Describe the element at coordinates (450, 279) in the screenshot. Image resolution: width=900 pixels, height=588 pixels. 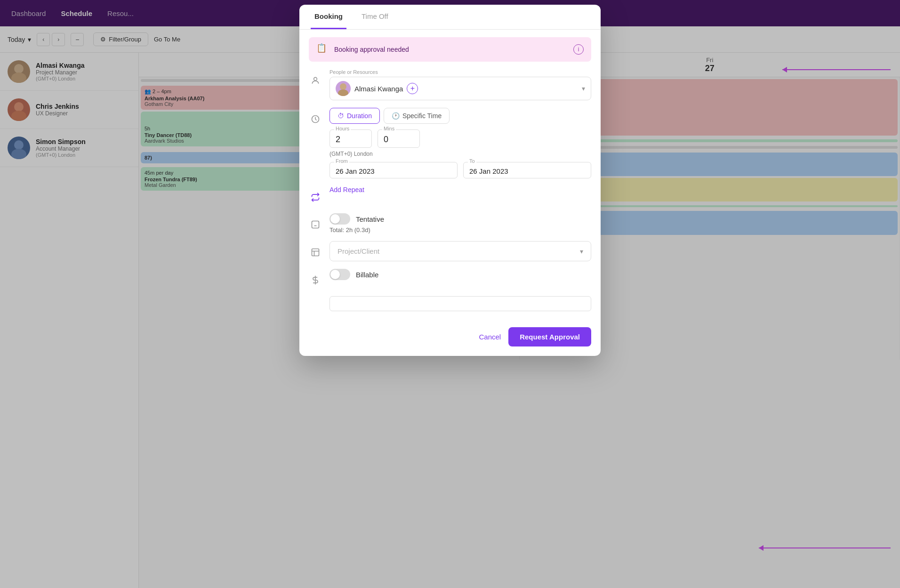
I see `billable-row: Billable` at that location.